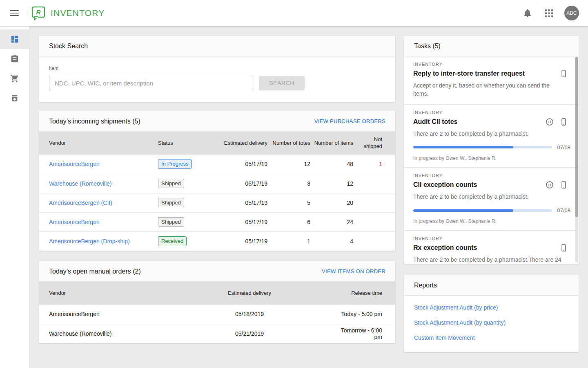  I want to click on not-shipped-cell: 1, so click(374, 164).